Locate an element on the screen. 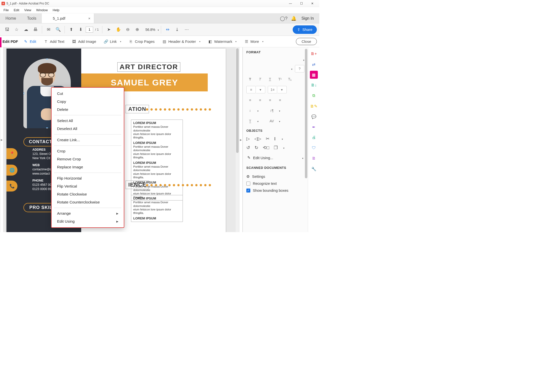  rail-more-tools-icon: 🗎 is located at coordinates (314, 158).